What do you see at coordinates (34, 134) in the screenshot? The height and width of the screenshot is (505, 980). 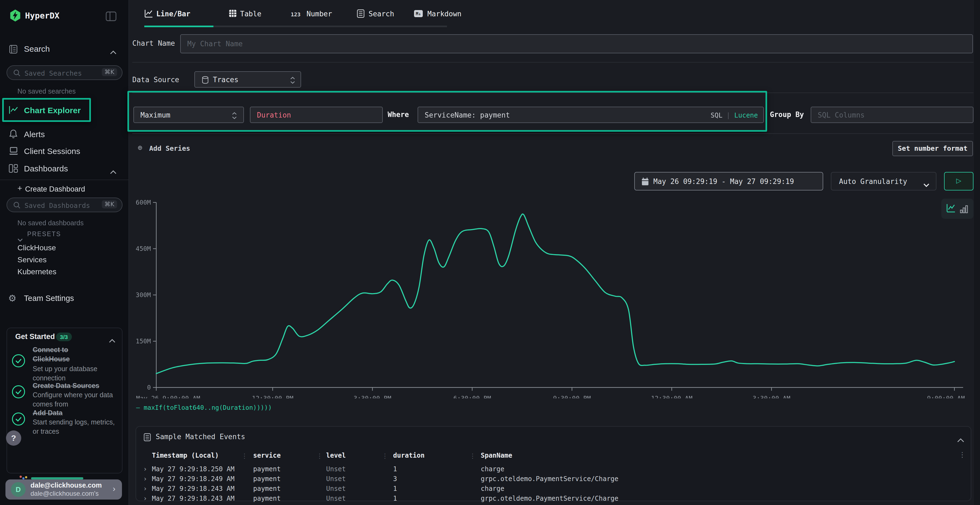 I see `sidebar-item-alerts: Alerts` at bounding box center [34, 134].